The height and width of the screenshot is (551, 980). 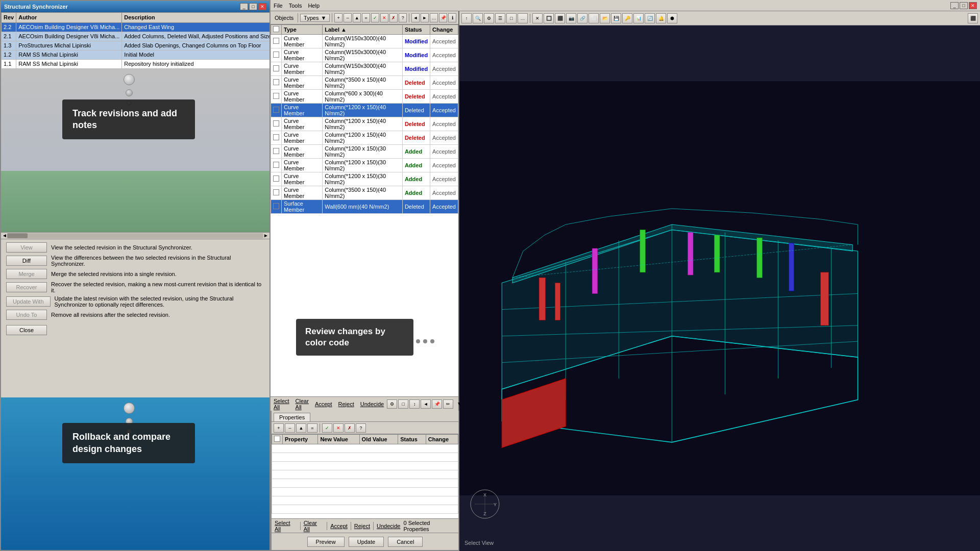 I want to click on right-maximize-btn: □, so click(x=964, y=6).